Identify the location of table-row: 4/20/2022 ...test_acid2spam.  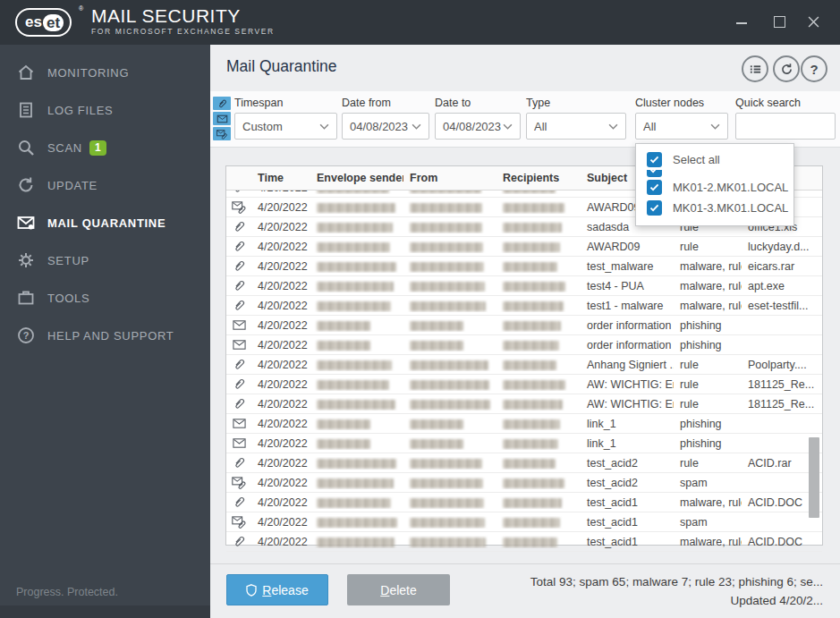
(524, 483).